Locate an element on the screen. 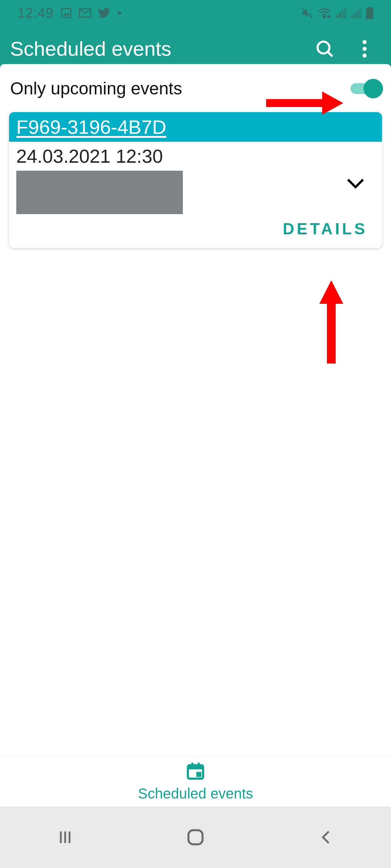 This screenshot has height=868, width=391. event-card: F969-3196-4B7D 24.03.2021 12:30 DETAILS is located at coordinates (196, 180).